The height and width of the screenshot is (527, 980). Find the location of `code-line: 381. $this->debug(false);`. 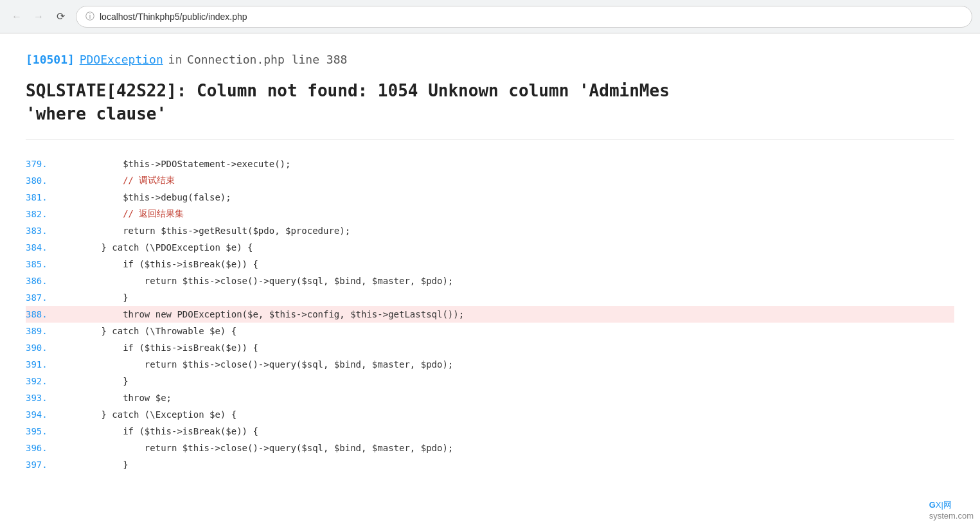

code-line: 381. $this->debug(false); is located at coordinates (490, 197).